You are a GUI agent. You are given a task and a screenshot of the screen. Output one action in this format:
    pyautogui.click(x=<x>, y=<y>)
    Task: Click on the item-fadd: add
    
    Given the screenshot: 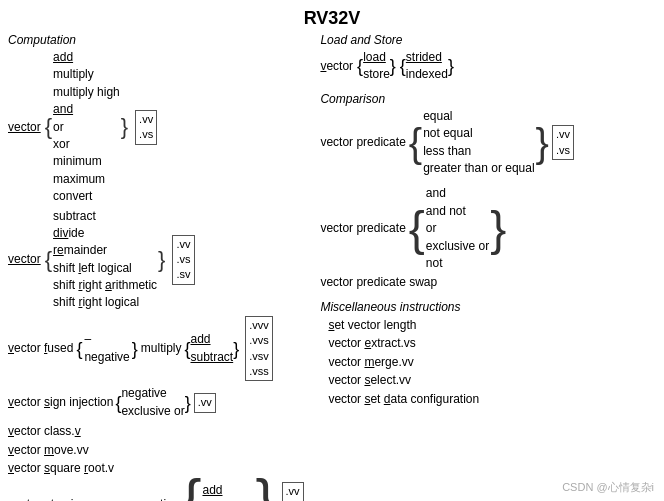 What is the action you would take?
    pyautogui.click(x=212, y=340)
    